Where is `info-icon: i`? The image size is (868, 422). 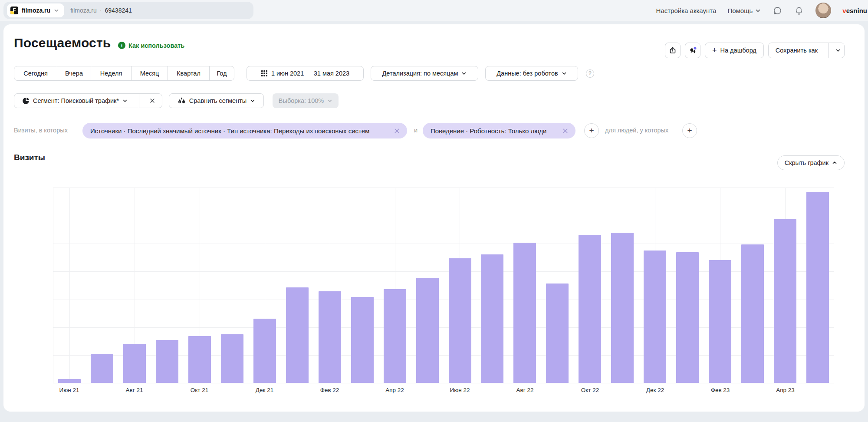 info-icon: i is located at coordinates (122, 45).